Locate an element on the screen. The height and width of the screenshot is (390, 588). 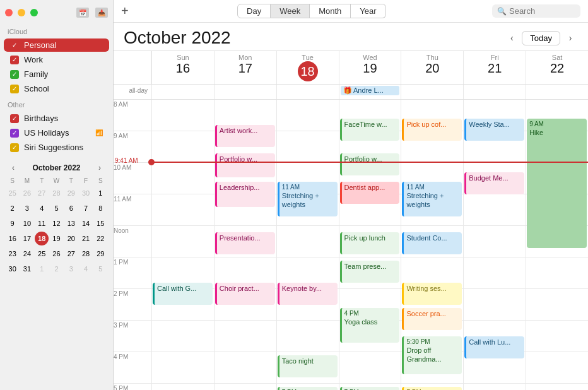
mini-day: 15 is located at coordinates (100, 223).